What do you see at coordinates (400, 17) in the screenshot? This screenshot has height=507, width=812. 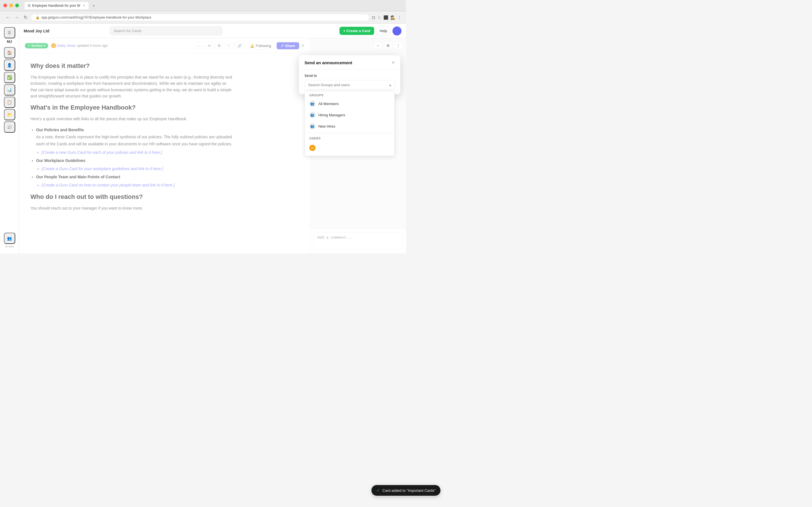 I see `menu-btn: ⋮` at bounding box center [400, 17].